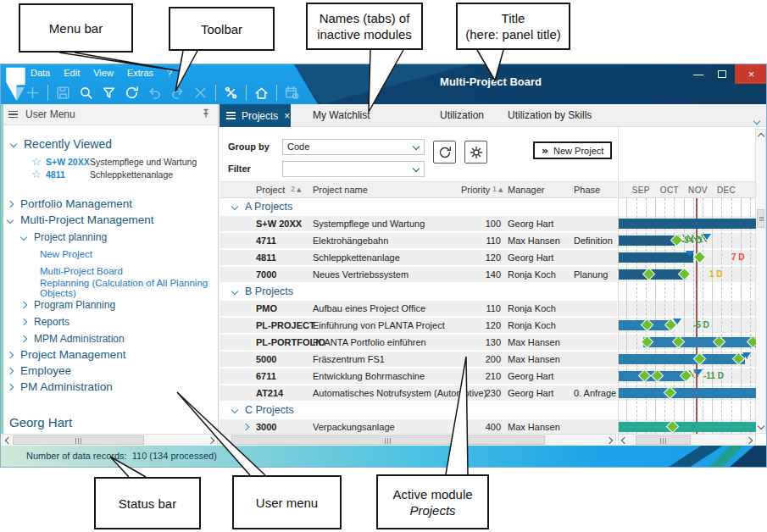  What do you see at coordinates (255, 115) in the screenshot?
I see `tab-projects-active: Projects ×` at bounding box center [255, 115].